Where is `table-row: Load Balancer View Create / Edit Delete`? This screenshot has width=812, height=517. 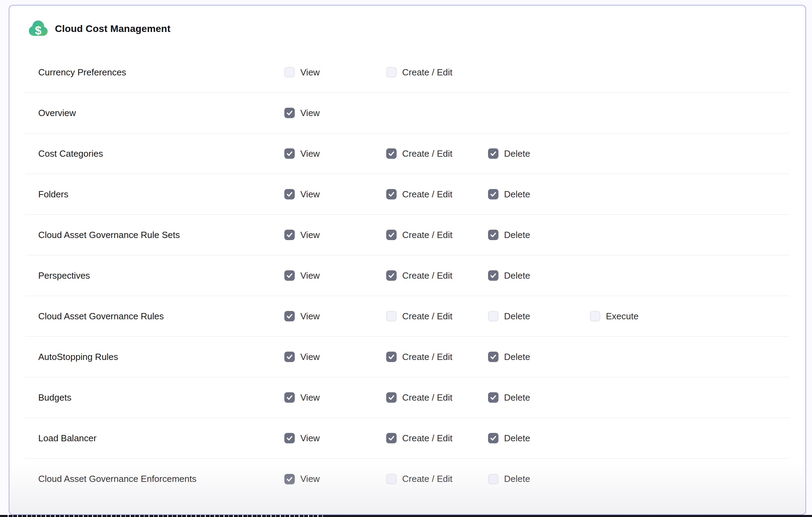 table-row: Load Balancer View Create / Edit Delete is located at coordinates (407, 438).